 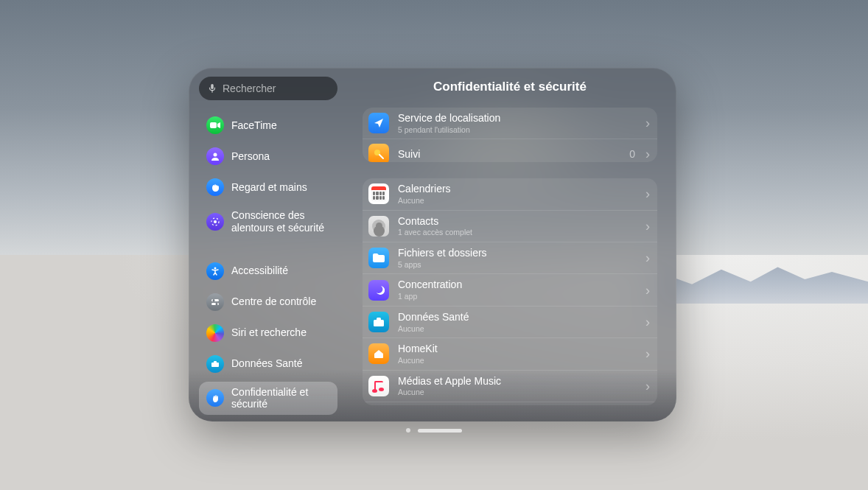 I want to click on indicator-dot, so click(x=408, y=430).